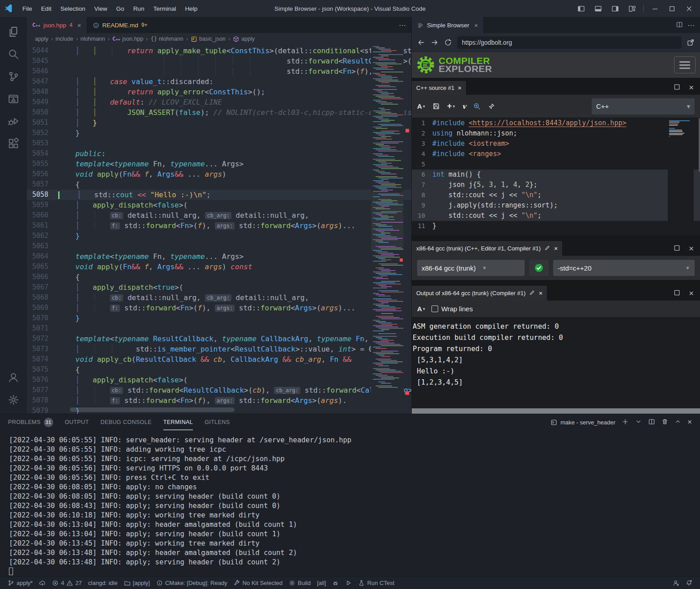 The height and width of the screenshot is (589, 700). Describe the element at coordinates (128, 39) in the screenshot. I see `breadcrumb-json.hpp: C++json.hpp` at that location.